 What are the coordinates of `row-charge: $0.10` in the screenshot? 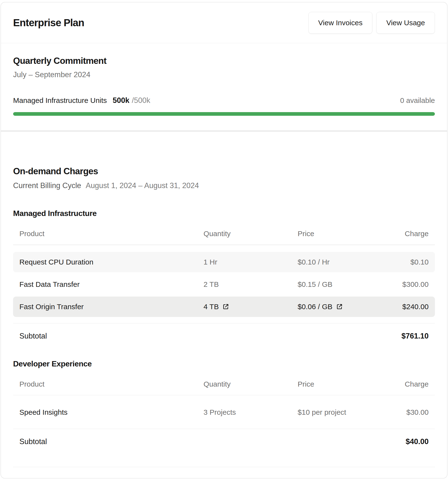 It's located at (402, 262).